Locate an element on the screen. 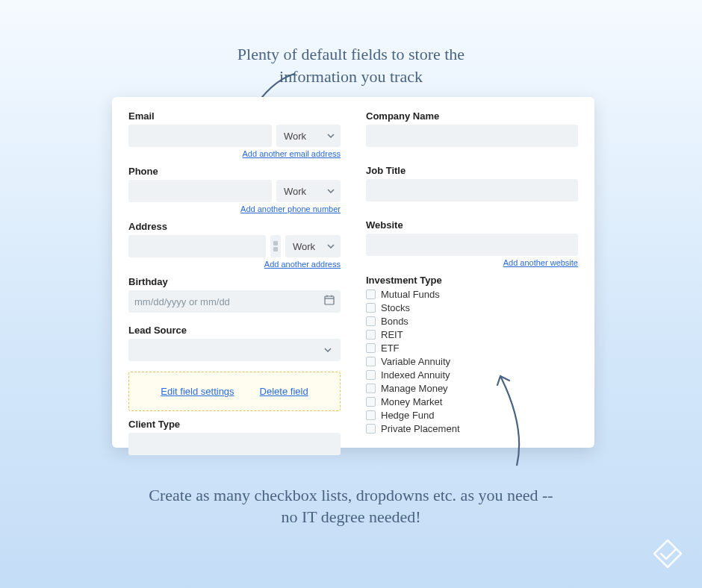 This screenshot has width=702, height=588. investment-option-label: Manage Money is located at coordinates (414, 388).